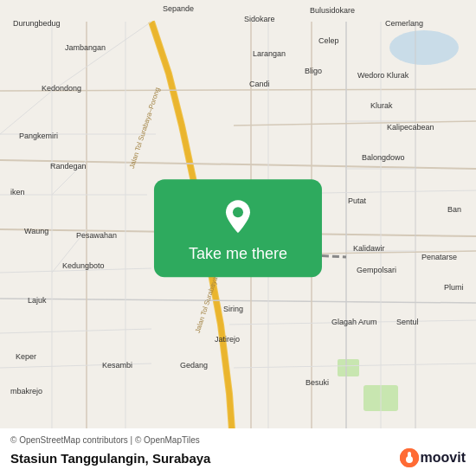 This screenshot has height=476, width=476. I want to click on cta-green-box: Take me there, so click(238, 228).